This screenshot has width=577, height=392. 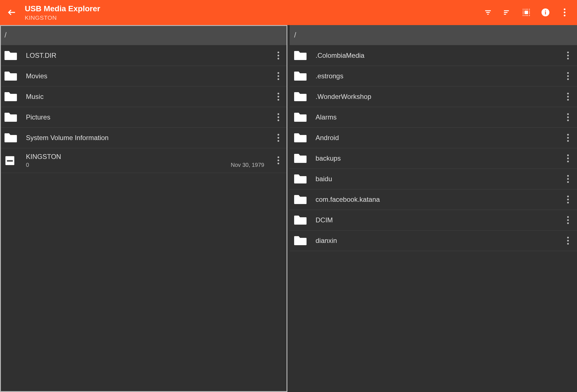 I want to click on item-meta: baidu, so click(x=438, y=179).